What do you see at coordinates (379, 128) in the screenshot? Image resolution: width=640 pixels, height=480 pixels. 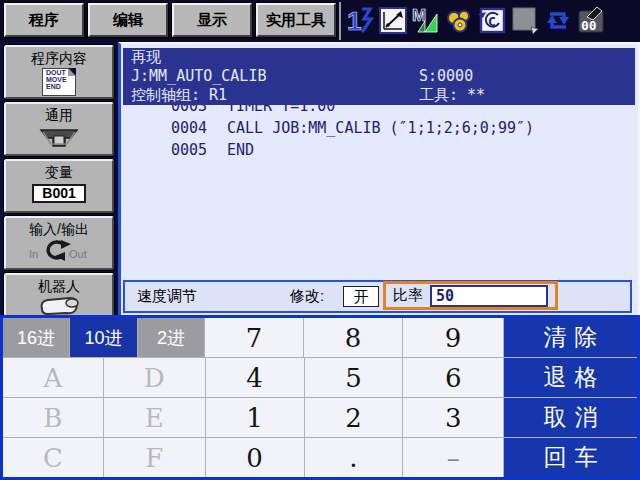 I see `code-line: 0004 CALL JOB:MM_CALIB (″1;1;2;6;0;99″)` at bounding box center [379, 128].